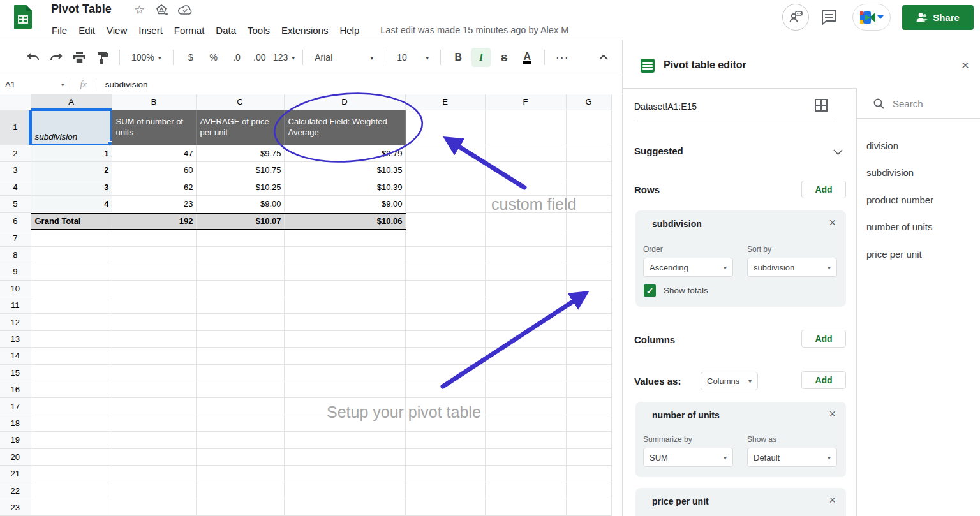 The image size is (980, 516). I want to click on cell-B18, so click(154, 423).